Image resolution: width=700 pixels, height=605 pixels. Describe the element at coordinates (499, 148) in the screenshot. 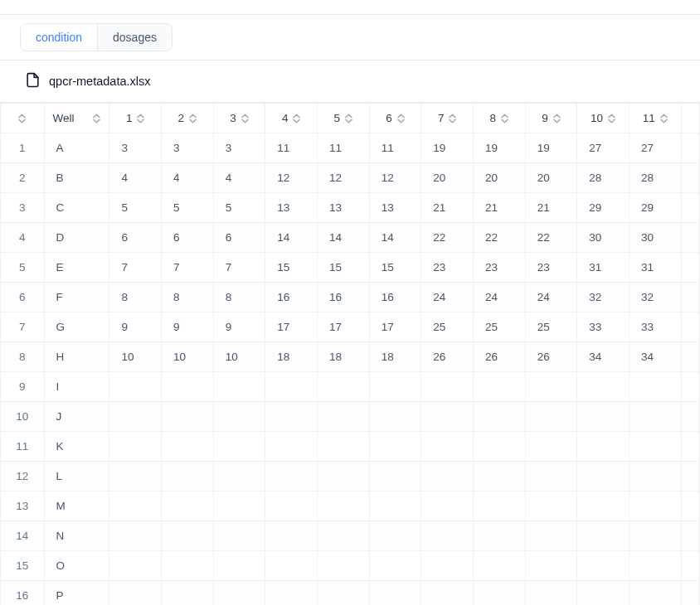

I see `cell: 19` at that location.